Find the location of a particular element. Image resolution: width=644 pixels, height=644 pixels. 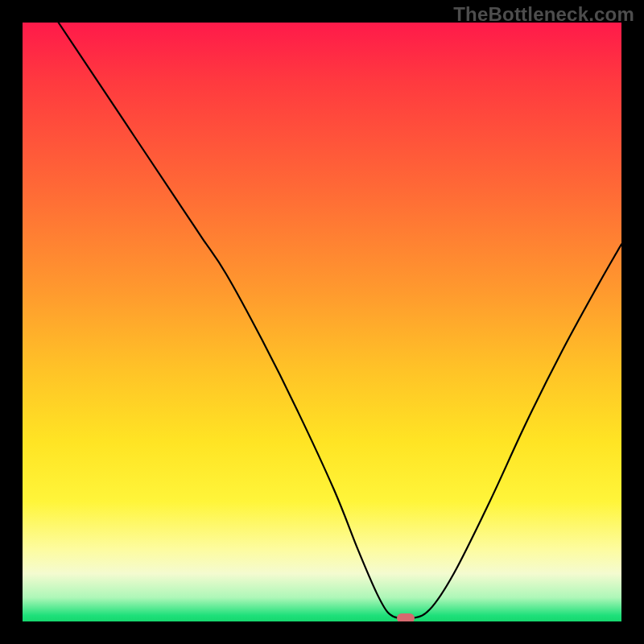

watermark-text: TheBottleneck.com is located at coordinates (544, 14).